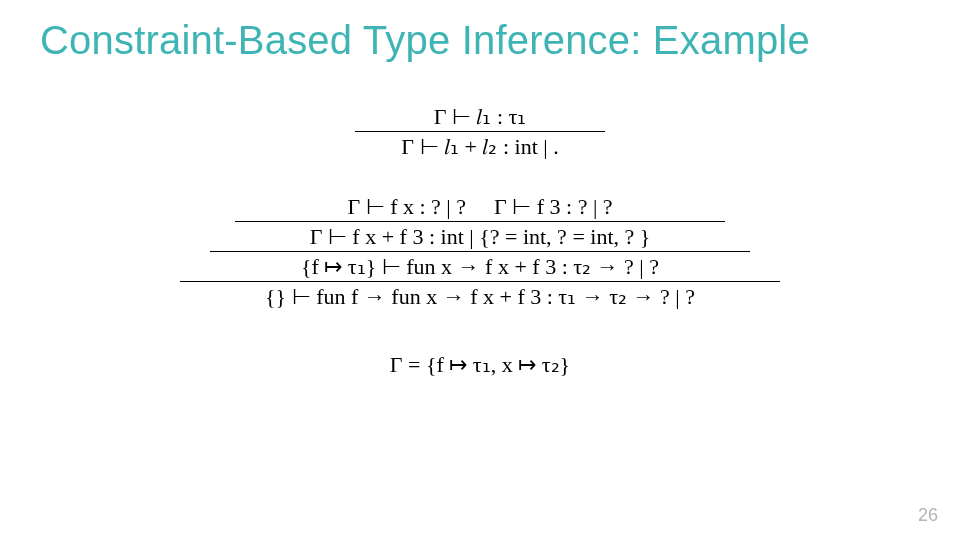  What do you see at coordinates (480, 365) in the screenshot?
I see `gamma-definition: Γ = {f ↦ τ₁, x ↦ τ₂}` at bounding box center [480, 365].